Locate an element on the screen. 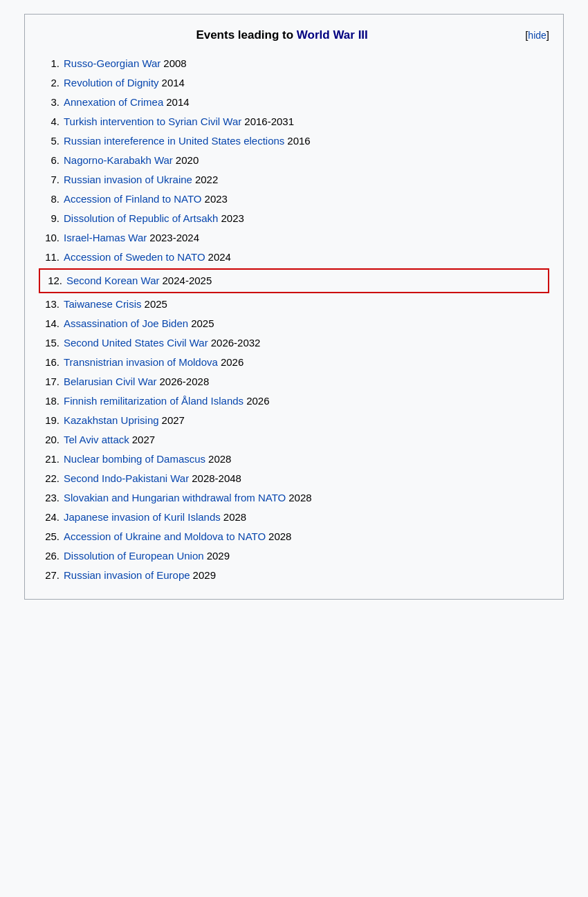 The width and height of the screenshot is (588, 897). toc-title-ww3: World War III is located at coordinates (332, 35).